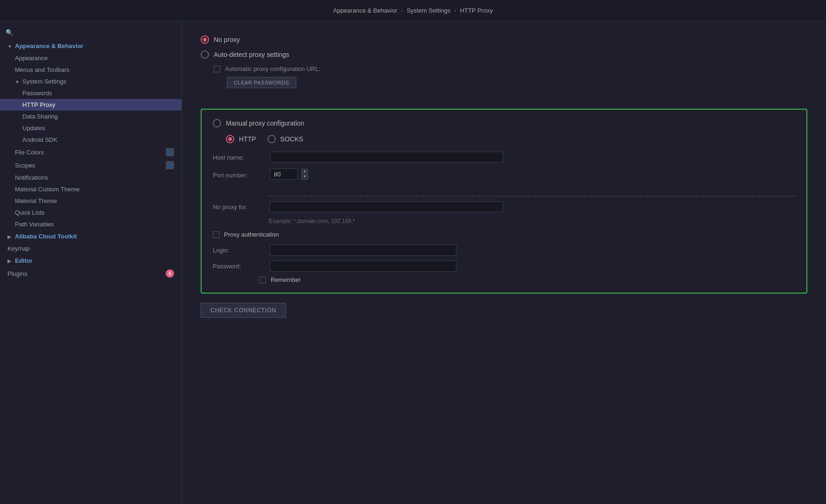 This screenshot has height=504, width=826. What do you see at coordinates (91, 224) in the screenshot?
I see `sidebar-item-path-variables: Path Variables` at bounding box center [91, 224].